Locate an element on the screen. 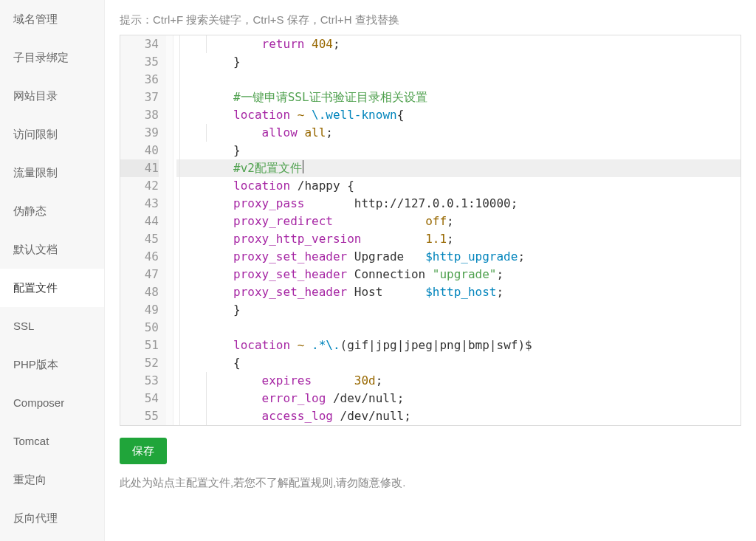  code-line: proxy_pass http://127.0.0.1:10000; is located at coordinates (458, 204).